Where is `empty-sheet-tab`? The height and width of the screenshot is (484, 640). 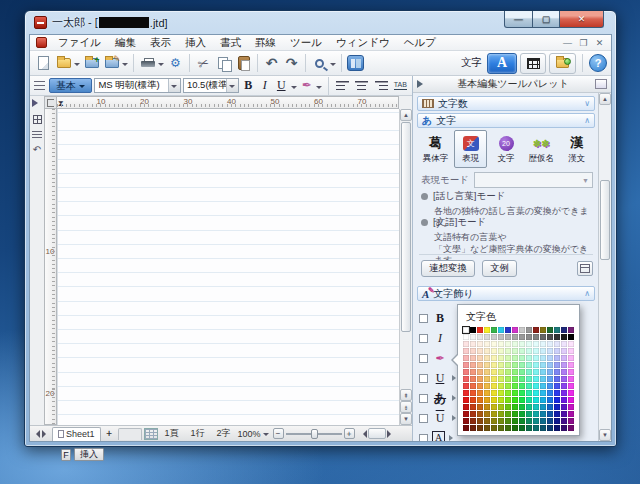
empty-sheet-tab is located at coordinates (130, 434).